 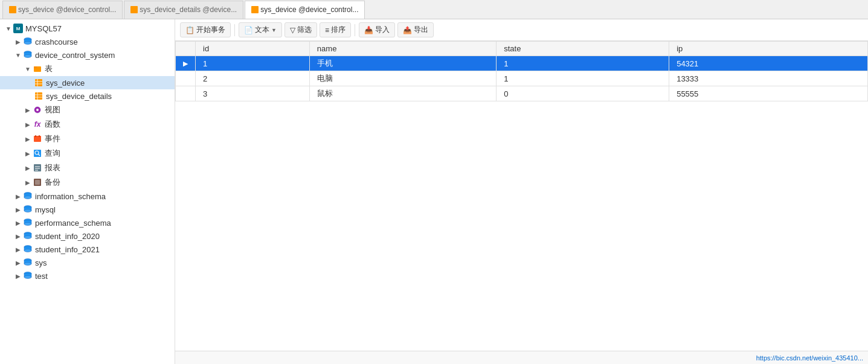 I want to click on sidebar-label-chaxun: 查询, so click(x=53, y=153).